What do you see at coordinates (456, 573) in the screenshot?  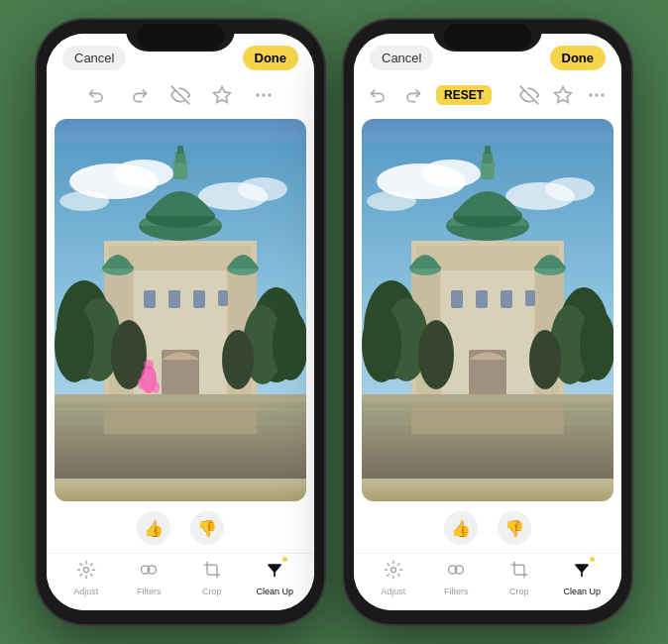 I see `filters-icon-right` at bounding box center [456, 573].